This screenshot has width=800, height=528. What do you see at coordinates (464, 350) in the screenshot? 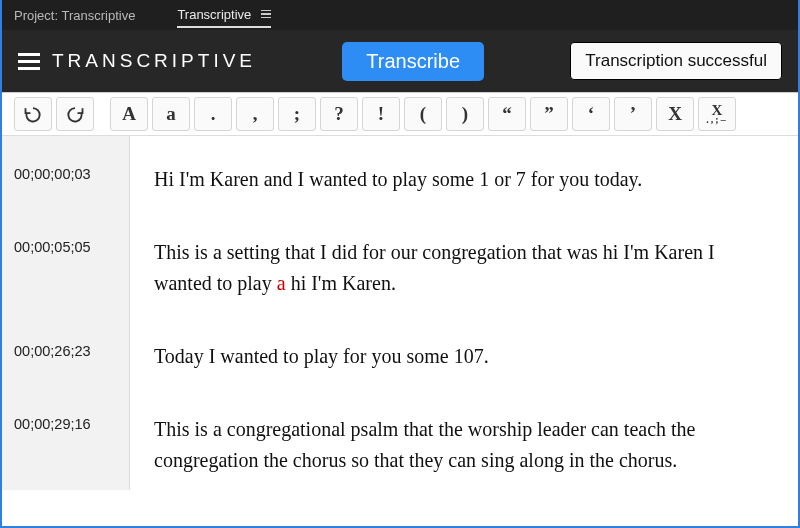
I see `transcript-text: Today I wanted to play for you some 107.` at bounding box center [464, 350].